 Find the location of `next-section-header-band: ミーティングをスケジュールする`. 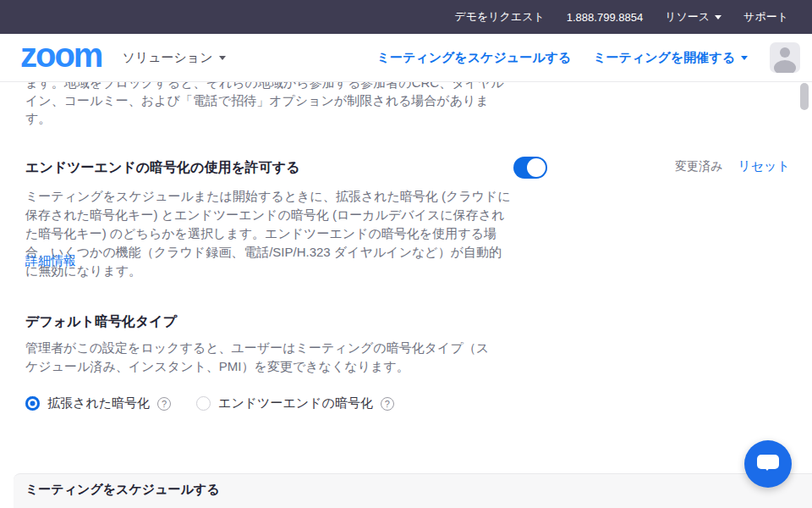

next-section-header-band: ミーティングをスケジュールする is located at coordinates (413, 491).